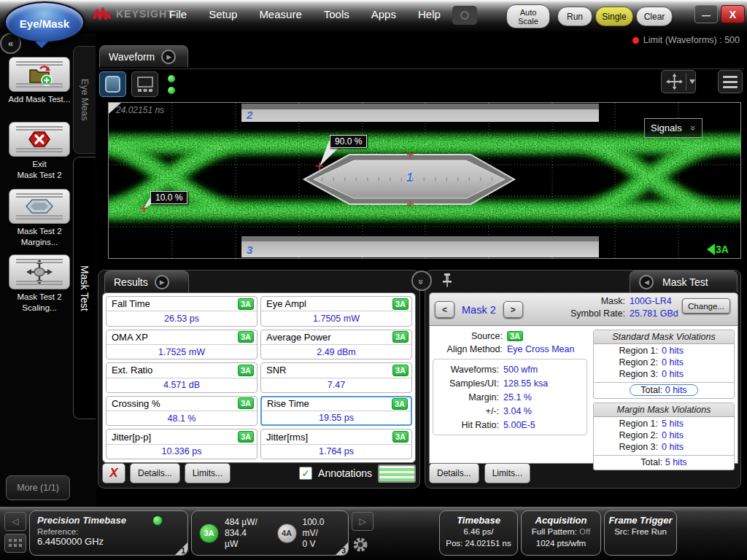  What do you see at coordinates (336, 444) in the screenshot?
I see `measurement-cell-jitter-rms: Jitter[rms]3A 1.764 ps` at bounding box center [336, 444].